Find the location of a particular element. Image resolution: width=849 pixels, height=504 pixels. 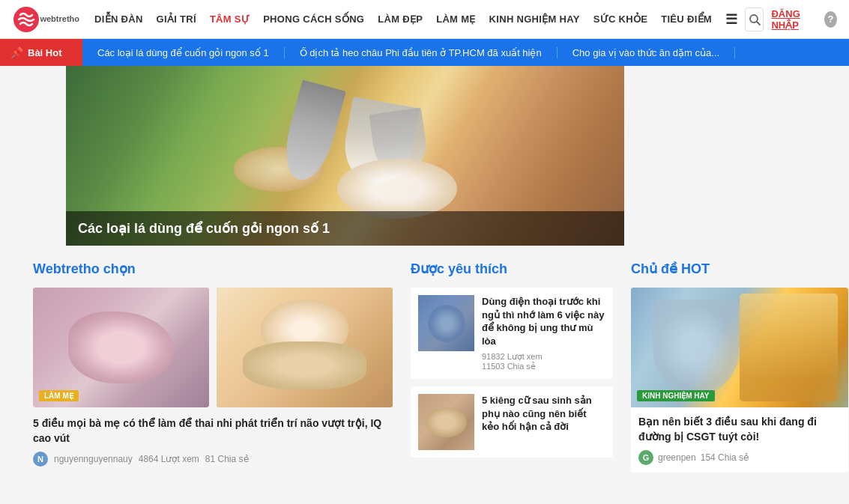

webtretho-article-title: 5 điều mọi bà mẹ có thể làm để thai nhi … is located at coordinates (213, 431).